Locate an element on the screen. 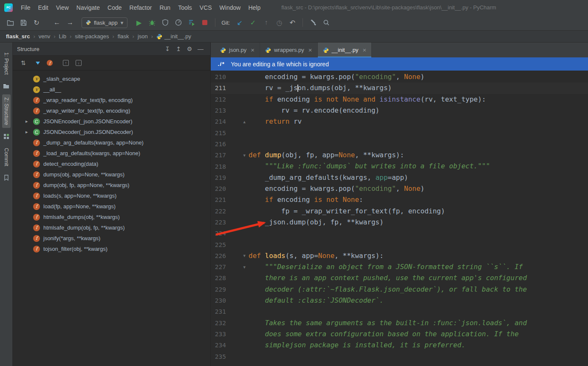  sidebar-item-structure: Z: Structure is located at coordinates (6, 111).